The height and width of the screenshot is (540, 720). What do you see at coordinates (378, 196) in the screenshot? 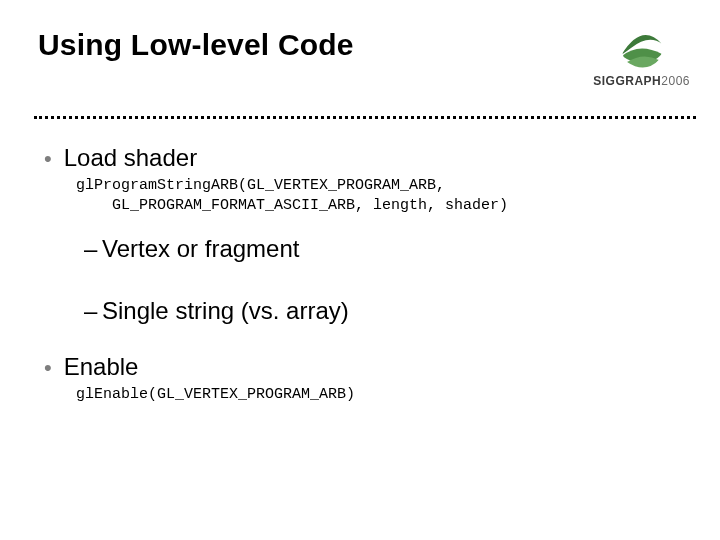
I see `code-snippet-load: glProgramStringARB(GL_VERTEX_PROGRAM_ARB…` at bounding box center [378, 196].